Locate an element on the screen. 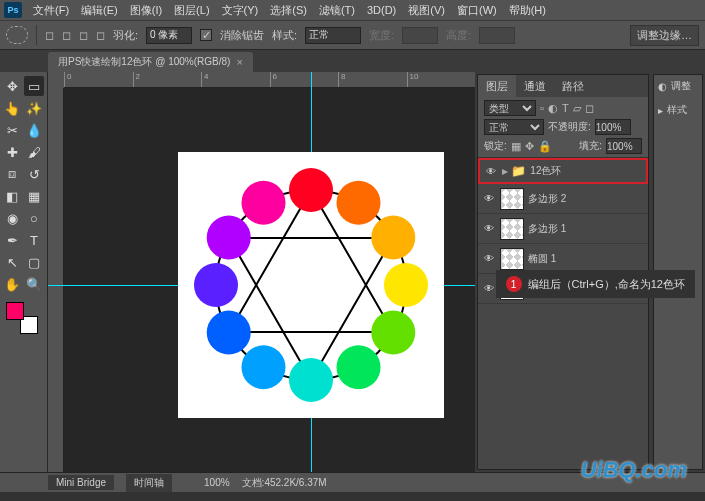  type-tool: T is located at coordinates (34, 240).